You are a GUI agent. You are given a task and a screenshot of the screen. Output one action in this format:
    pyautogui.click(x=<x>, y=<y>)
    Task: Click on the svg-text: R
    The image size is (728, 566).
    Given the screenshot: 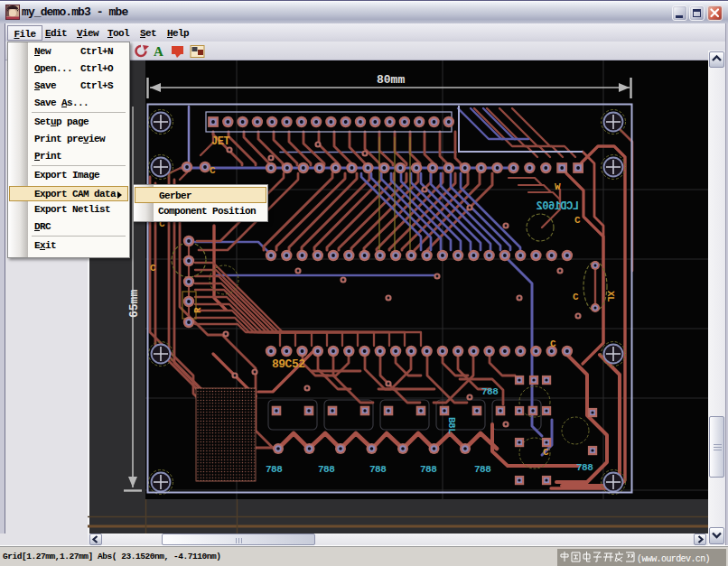 What is the action you would take?
    pyautogui.click(x=198, y=311)
    